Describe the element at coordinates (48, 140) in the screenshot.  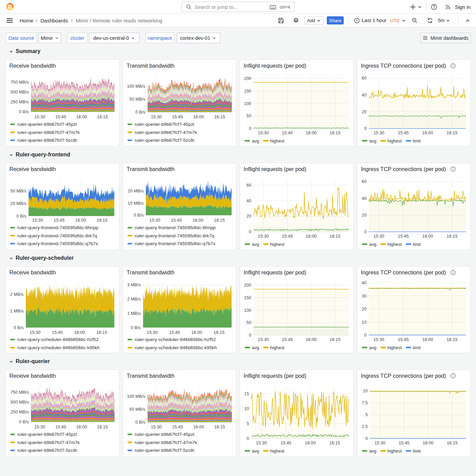
I see `svg-text: ruler-querier-b9b67fcf7-5zc8r` at that location.